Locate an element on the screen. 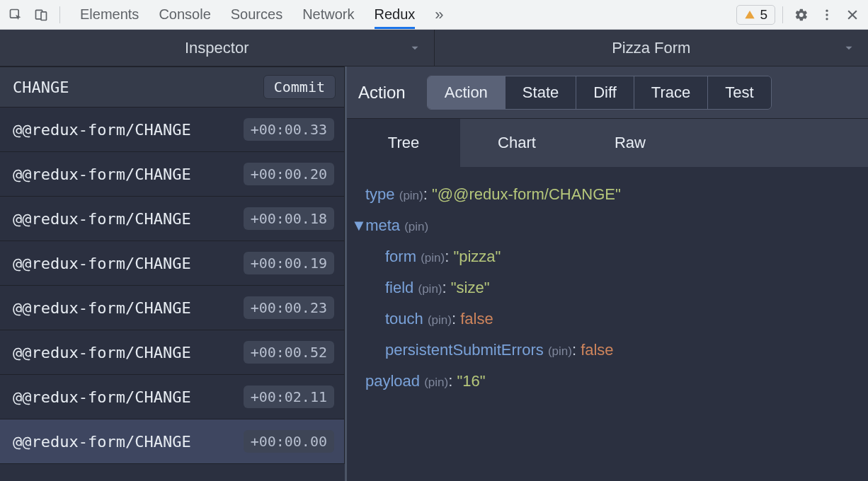 The image size is (868, 481). action-row: @@redux-form/CHANGE+00:00.33 is located at coordinates (173, 130).